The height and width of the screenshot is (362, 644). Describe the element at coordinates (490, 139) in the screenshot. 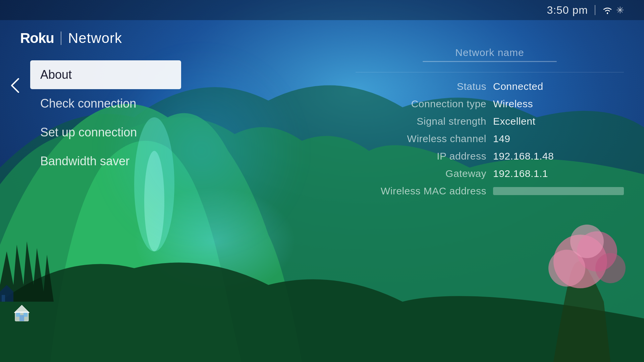

I see `info-row-wireless-channel: Wireless channel 149` at that location.